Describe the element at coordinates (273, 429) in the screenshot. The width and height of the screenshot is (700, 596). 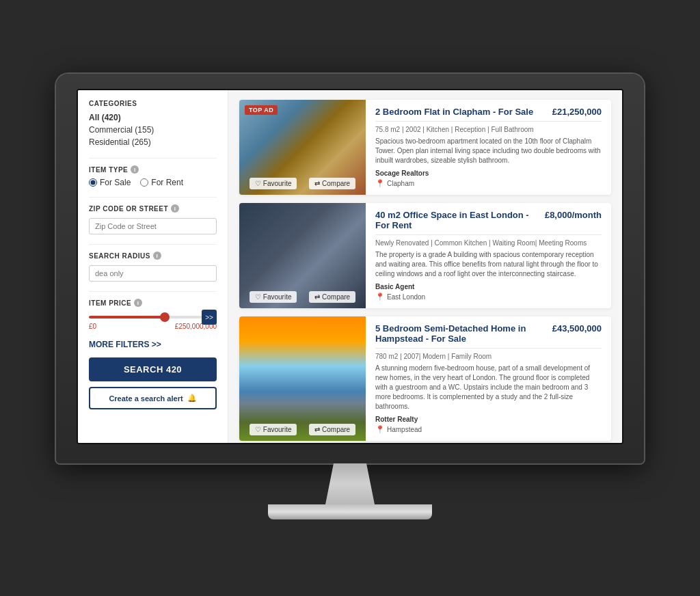
I see `favourite-btn-3: ♡ Favourite` at that location.